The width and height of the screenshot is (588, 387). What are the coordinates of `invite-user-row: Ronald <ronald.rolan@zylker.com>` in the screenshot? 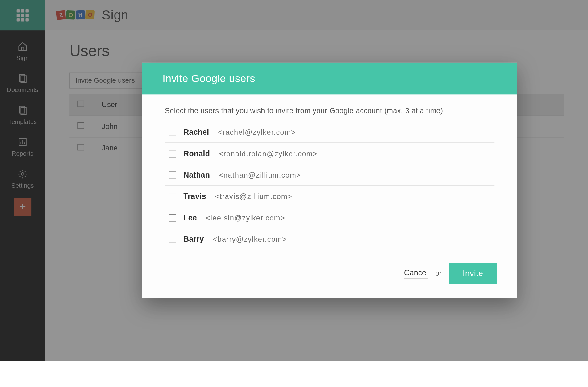 It's located at (330, 154).